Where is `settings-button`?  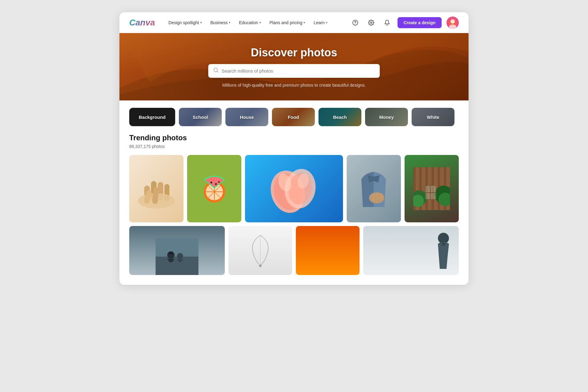
settings-button is located at coordinates (371, 23).